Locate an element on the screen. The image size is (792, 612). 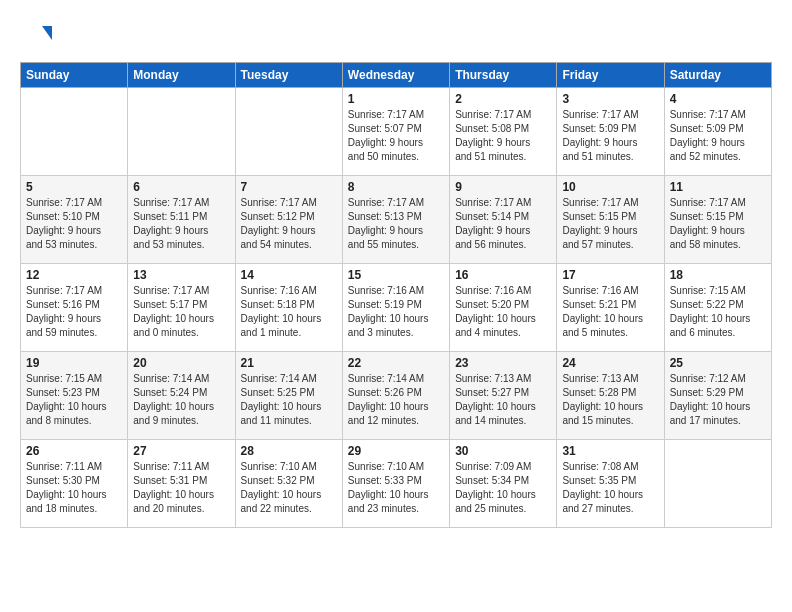
day-number: 3 is located at coordinates (610, 99).